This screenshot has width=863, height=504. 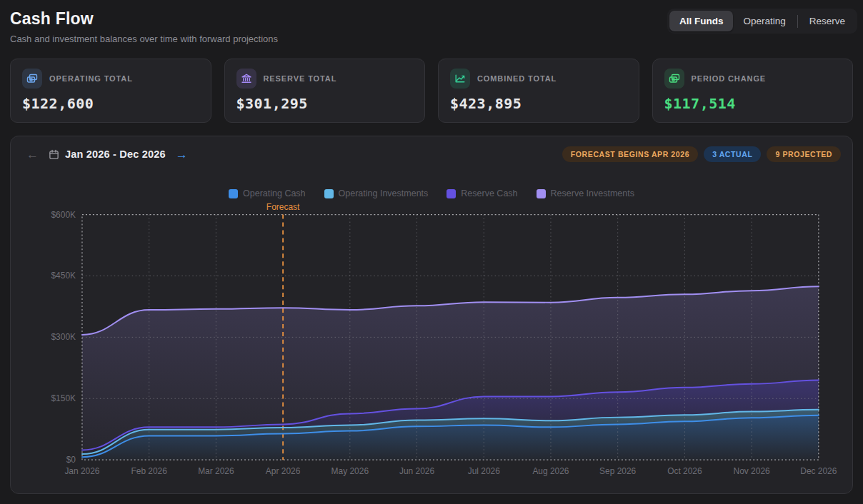 I want to click on card-label: PERIOD CHANGE, so click(x=729, y=79).